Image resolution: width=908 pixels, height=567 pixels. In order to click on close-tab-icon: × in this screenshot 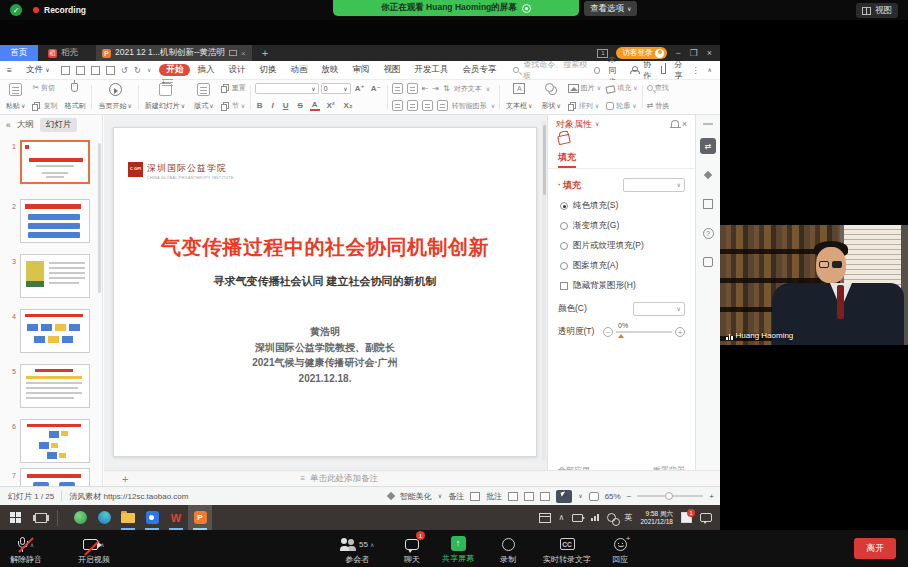, I will do `click(244, 54)`.